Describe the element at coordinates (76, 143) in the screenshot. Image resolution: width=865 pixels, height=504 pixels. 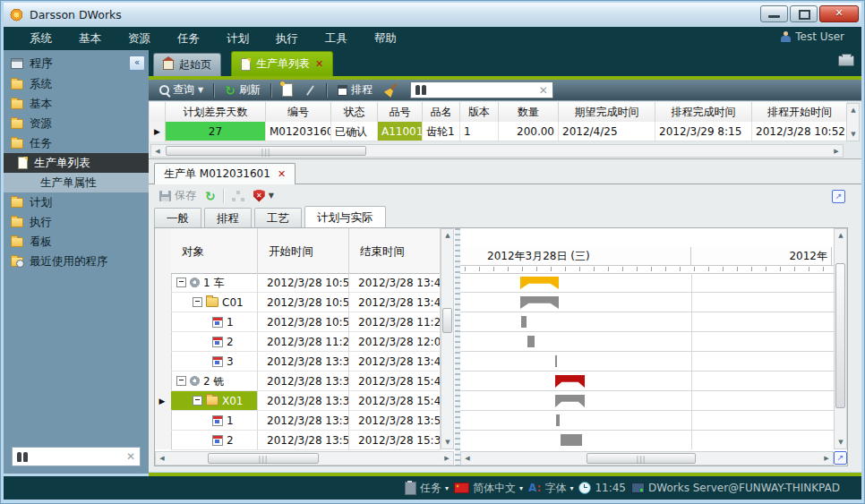
I see `sidebar-item: 任务` at that location.